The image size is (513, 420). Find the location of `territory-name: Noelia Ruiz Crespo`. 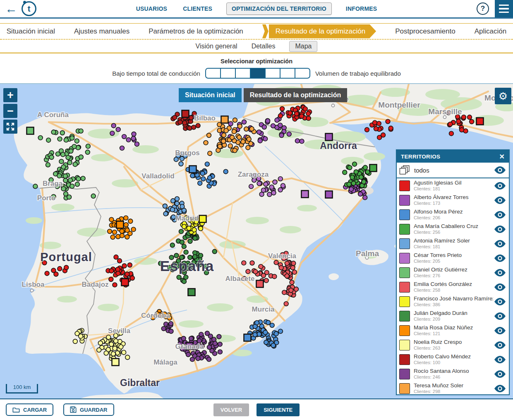

territory-name: Noelia Ruiz Crespo is located at coordinates (453, 342).